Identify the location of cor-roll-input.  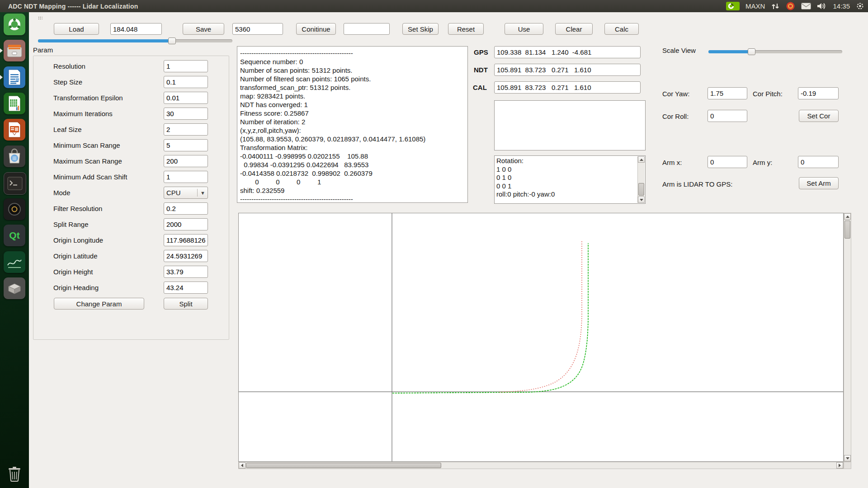
(727, 116).